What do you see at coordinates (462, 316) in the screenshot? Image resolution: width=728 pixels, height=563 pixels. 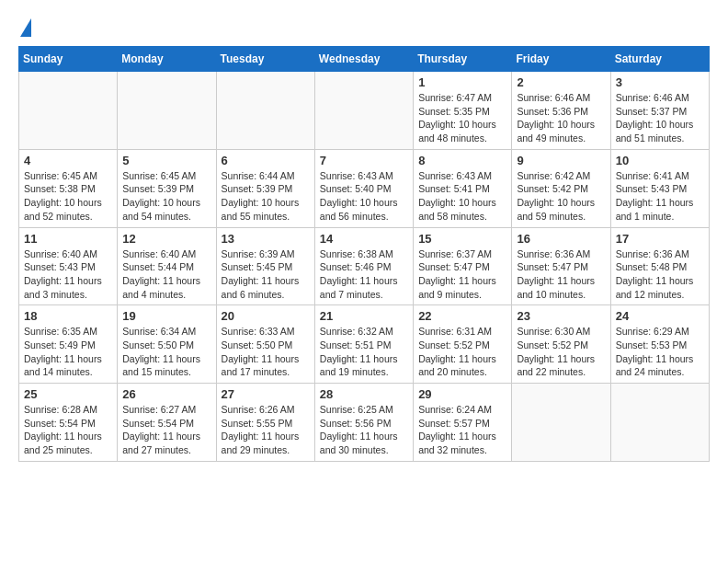 I see `day-number: 22` at bounding box center [462, 316].